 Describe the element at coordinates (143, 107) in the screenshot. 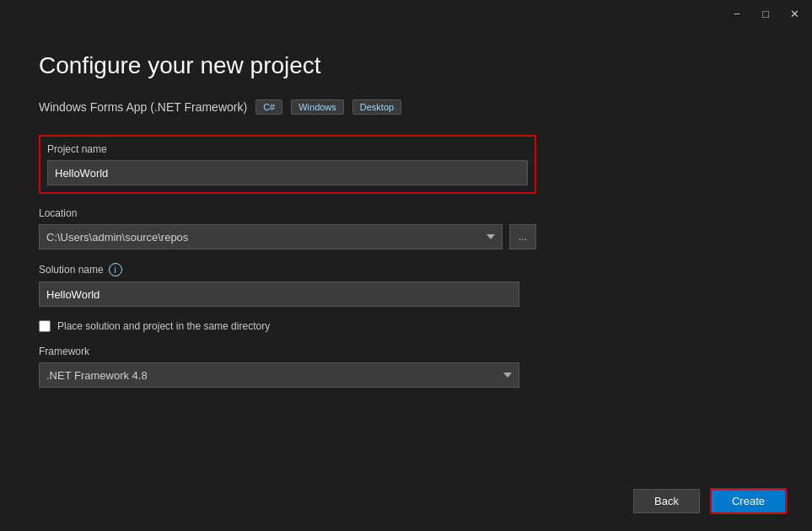

I see `subtitle-text: Windows Forms App (.NET Framework)` at that location.